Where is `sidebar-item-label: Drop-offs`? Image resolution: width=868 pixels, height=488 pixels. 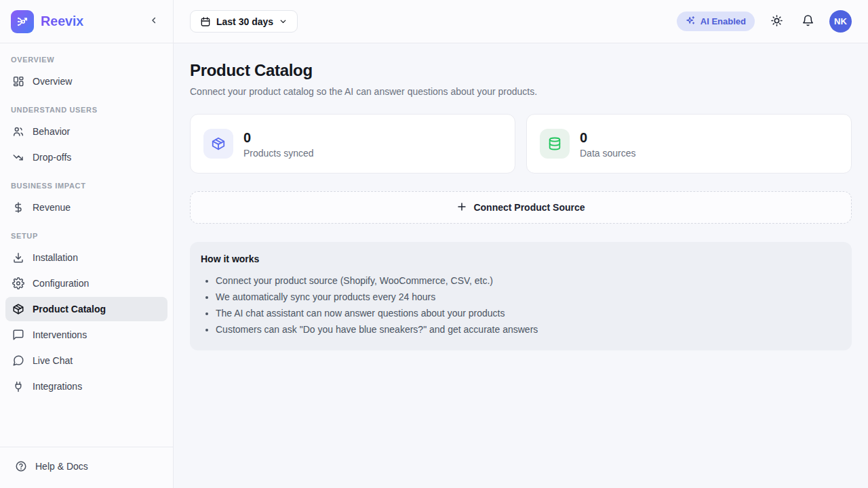 sidebar-item-label: Drop-offs is located at coordinates (52, 157).